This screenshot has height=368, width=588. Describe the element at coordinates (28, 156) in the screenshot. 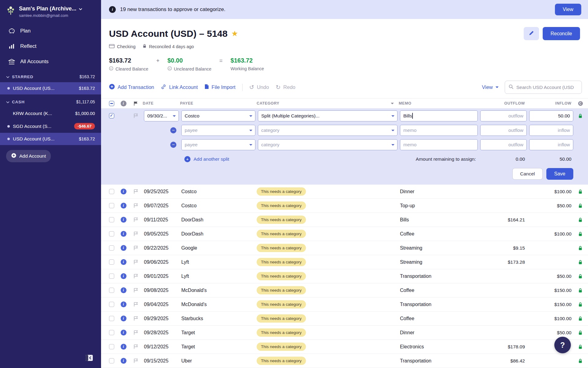

I see `add-account-button: Add Account` at that location.